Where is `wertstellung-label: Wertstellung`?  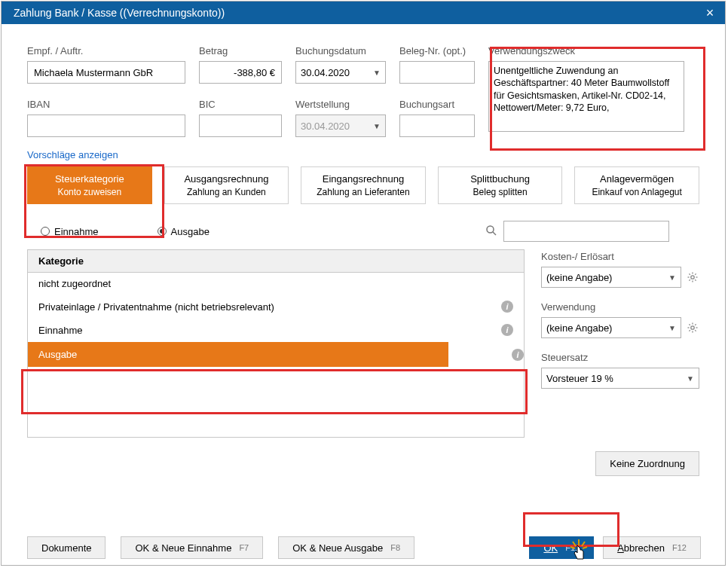 wertstellung-label: Wertstellung is located at coordinates (341, 104).